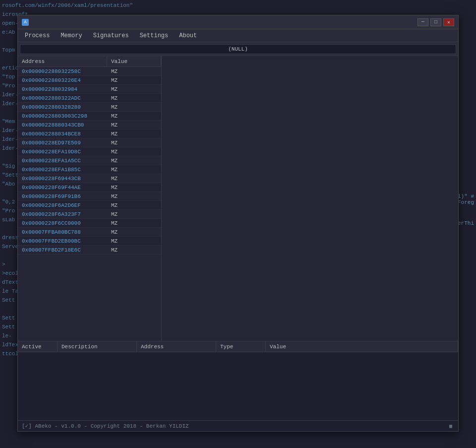 The height and width of the screenshot is (448, 476). What do you see at coordinates (25, 22) in the screenshot?
I see `app-icon: A` at bounding box center [25, 22].